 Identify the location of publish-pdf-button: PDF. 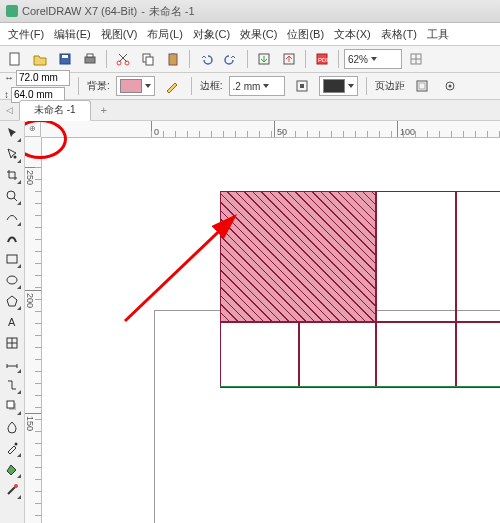
(322, 59).